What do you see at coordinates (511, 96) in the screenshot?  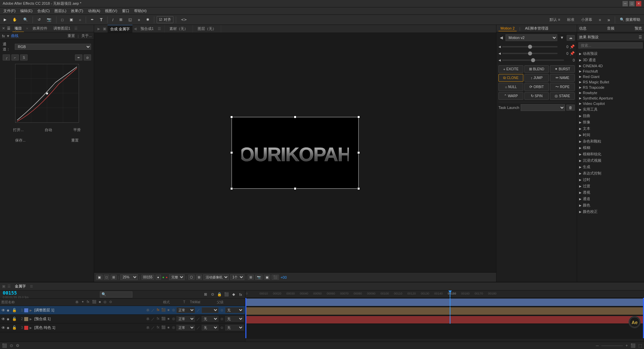 I see `warp-btn: ⌃ WARP` at bounding box center [511, 96].